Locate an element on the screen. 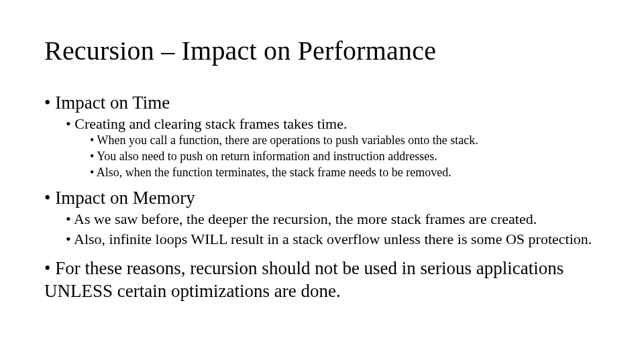 This screenshot has height=362, width=644. bullet-infinite-loops: Also, infinite loops WILL result in a st… is located at coordinates (333, 239).